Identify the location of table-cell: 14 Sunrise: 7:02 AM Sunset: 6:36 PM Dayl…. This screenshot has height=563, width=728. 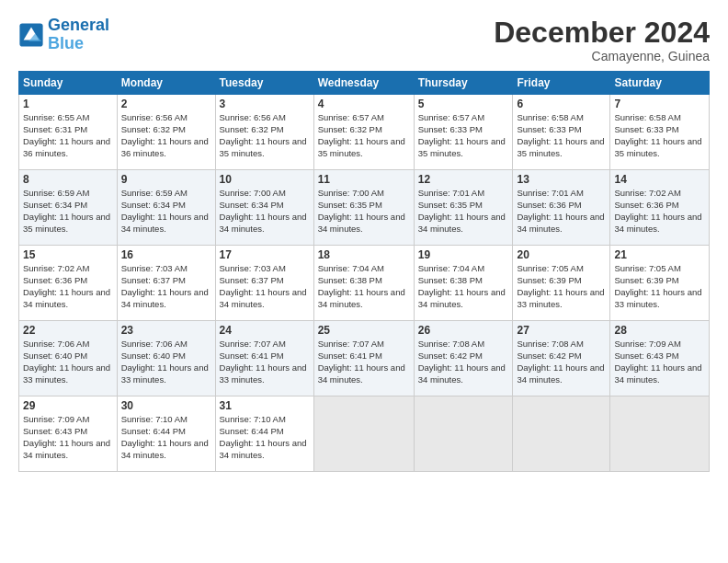
(660, 208).